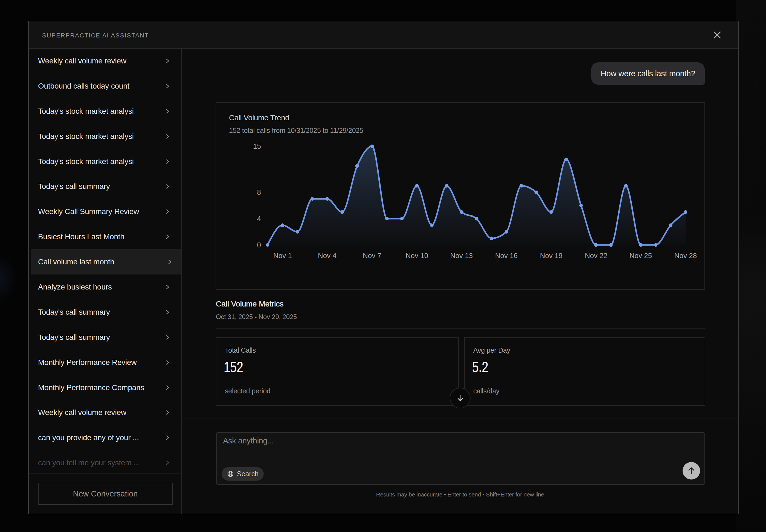 The image size is (766, 532). Describe the element at coordinates (257, 146) in the screenshot. I see `svg-text: 15` at that location.